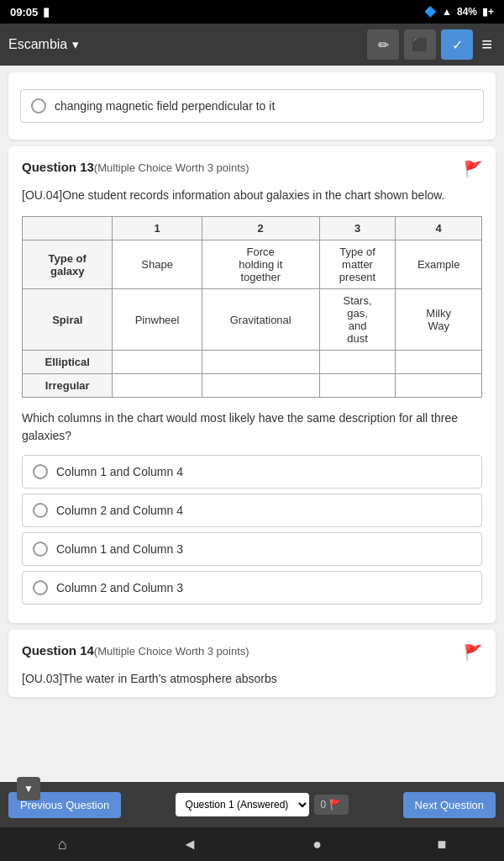 This screenshot has width=504, height=861. I want to click on table-col-3: 3, so click(358, 229).